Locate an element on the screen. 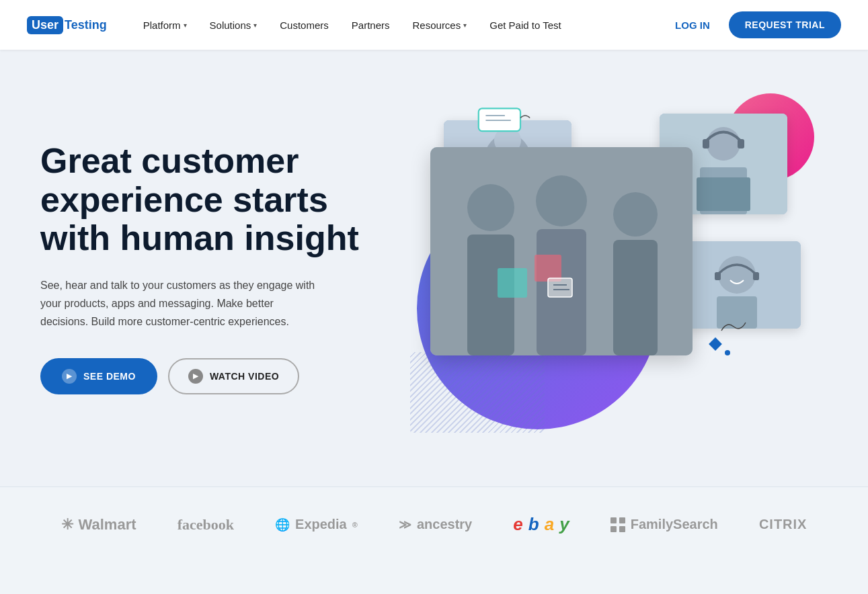 The image size is (868, 594). nav-item-get-paid: Get Paid to Test is located at coordinates (525, 26).